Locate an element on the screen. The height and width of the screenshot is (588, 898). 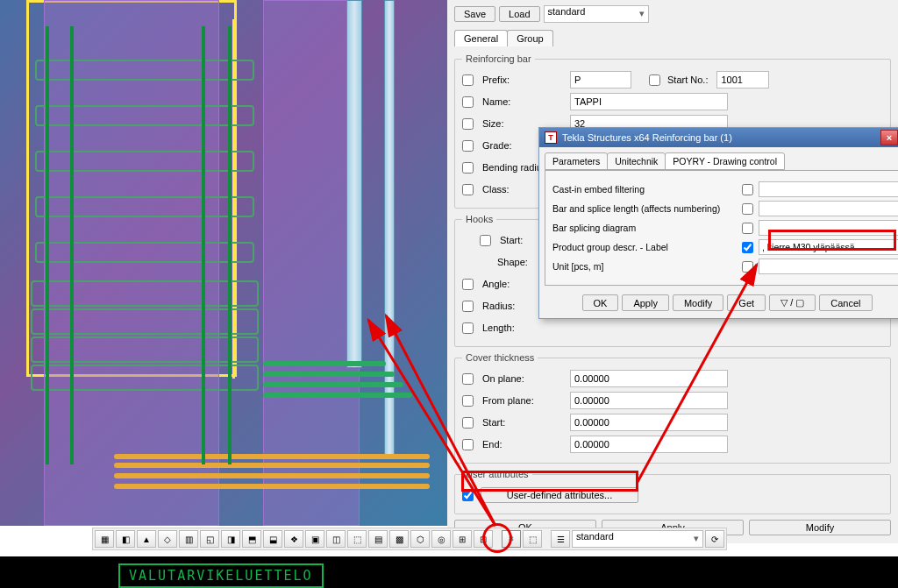
toolbar-button: ☰ is located at coordinates (560, 539).